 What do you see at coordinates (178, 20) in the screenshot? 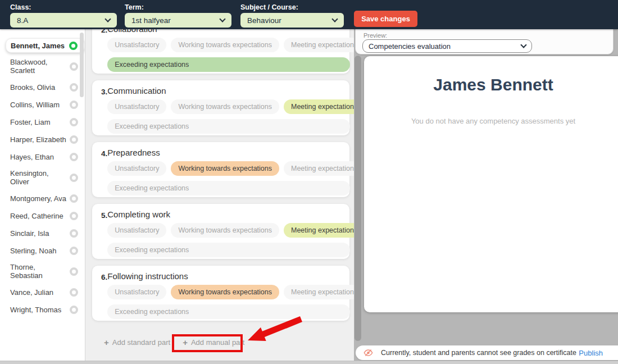
I see `term-select: 1st halfyear` at bounding box center [178, 20].